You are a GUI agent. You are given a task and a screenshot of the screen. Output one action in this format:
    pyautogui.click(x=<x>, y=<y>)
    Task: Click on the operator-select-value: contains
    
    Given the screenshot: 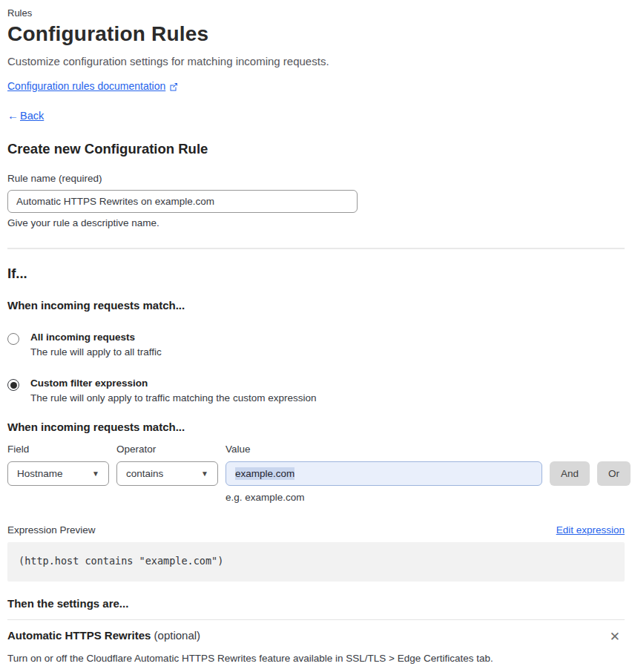 What is the action you would take?
    pyautogui.click(x=145, y=473)
    